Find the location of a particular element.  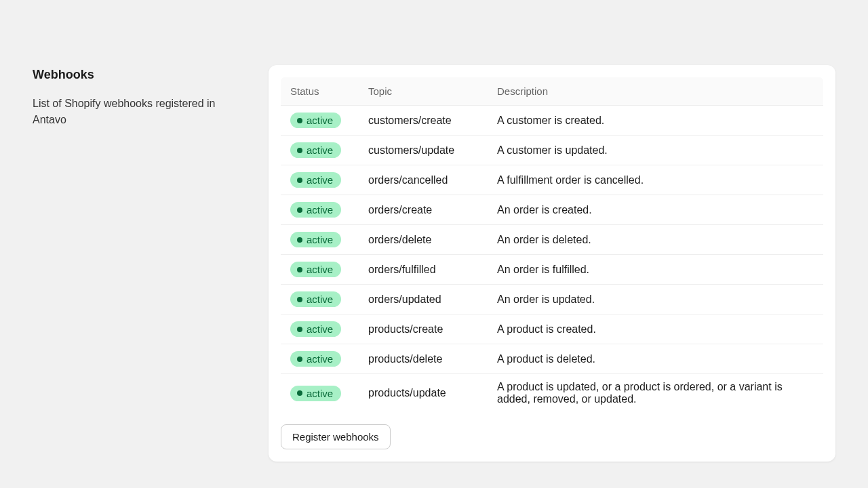

cell-topic: orders/delete is located at coordinates (423, 240).